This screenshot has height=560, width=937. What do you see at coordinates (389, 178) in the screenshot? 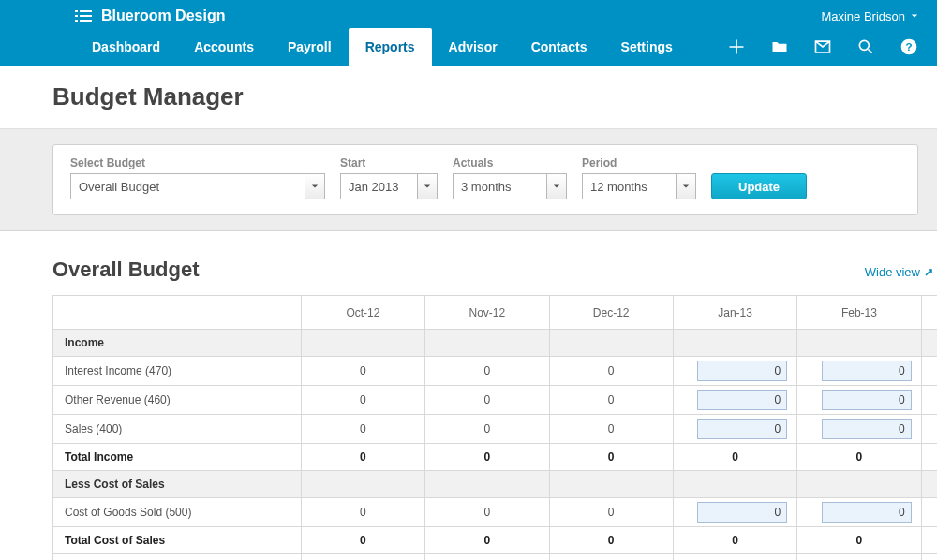
I see `filter-start: Start` at bounding box center [389, 178].